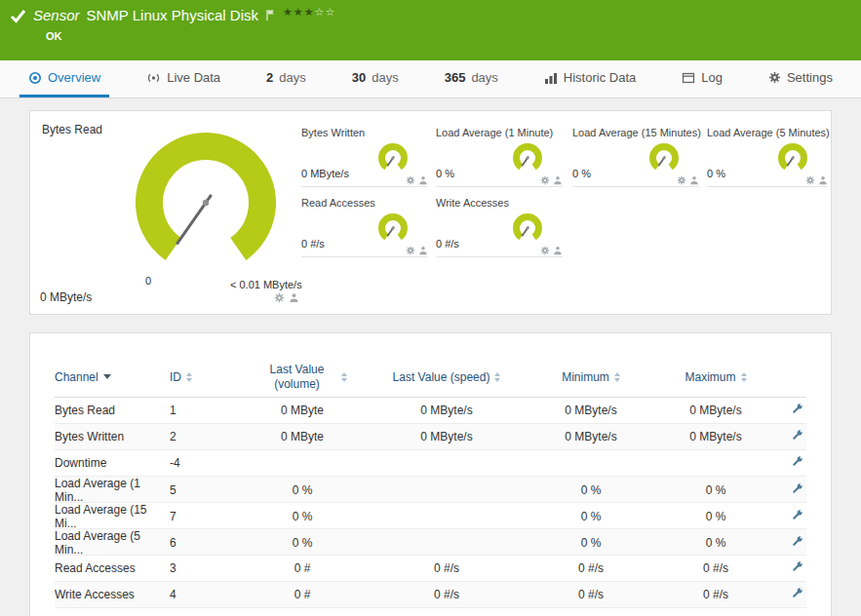 This screenshot has height=616, width=861. Describe the element at coordinates (112, 490) in the screenshot. I see `channel-name: Load Average (1 Min...` at that location.